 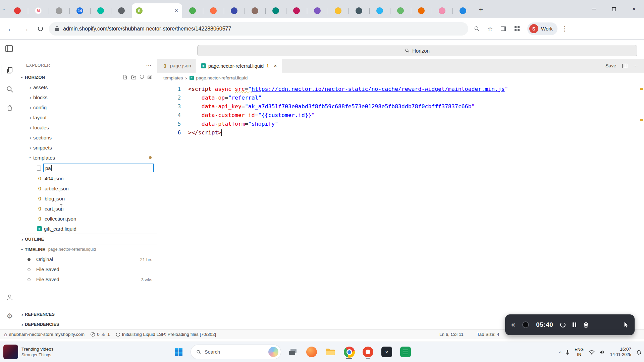 What do you see at coordinates (88, 219) in the screenshot?
I see `tree-file: {}collection.json` at bounding box center [88, 219].